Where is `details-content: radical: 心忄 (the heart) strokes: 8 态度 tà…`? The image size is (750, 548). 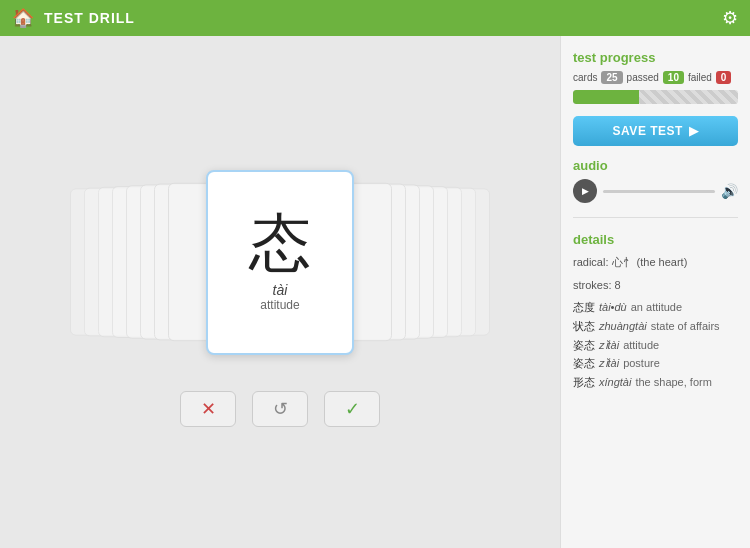
details-content: radical: 心忄 (the heart) strokes: 8 态度 tà… is located at coordinates (656, 322).